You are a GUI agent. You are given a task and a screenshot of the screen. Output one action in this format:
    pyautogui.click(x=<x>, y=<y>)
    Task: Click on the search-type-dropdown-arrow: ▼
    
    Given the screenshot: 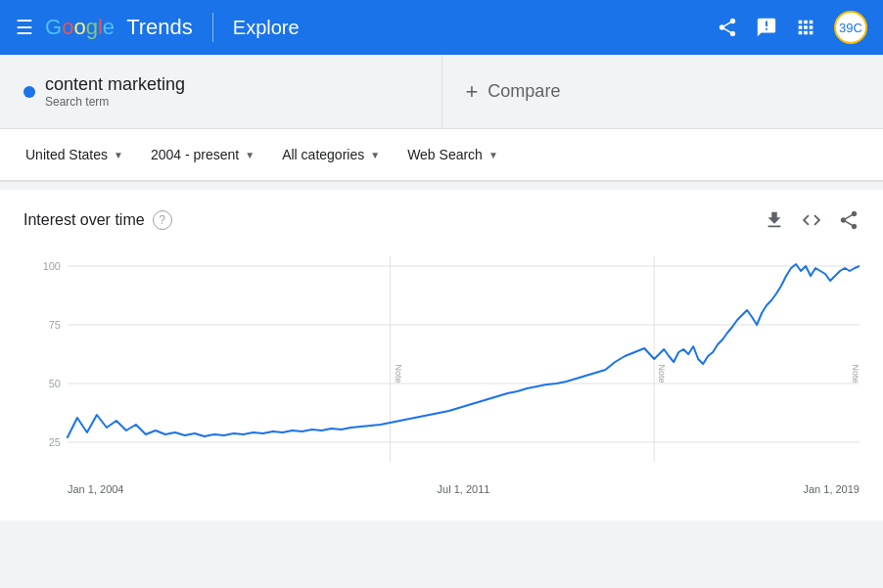 What is the action you would take?
    pyautogui.click(x=493, y=155)
    